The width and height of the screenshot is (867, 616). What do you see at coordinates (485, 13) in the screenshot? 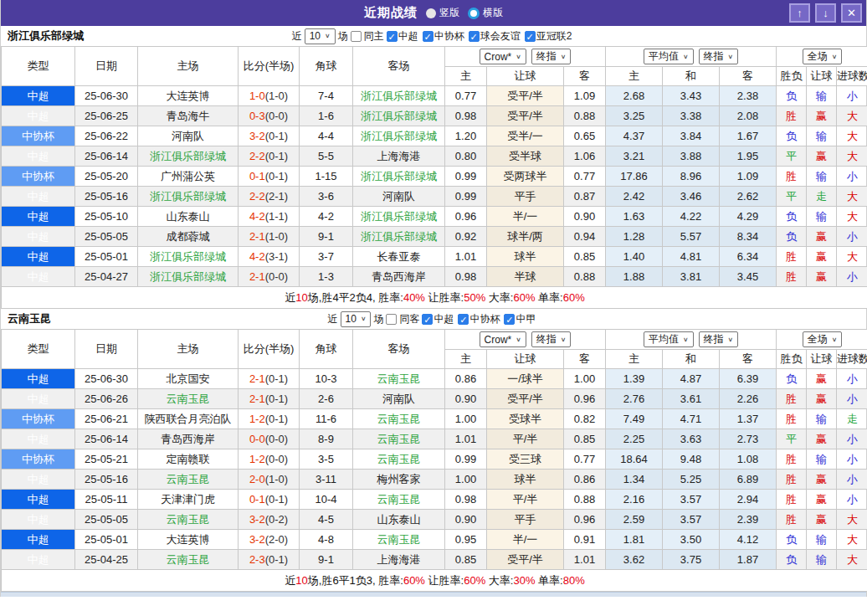
I see `layout-radio-horizontal: 横版` at bounding box center [485, 13].